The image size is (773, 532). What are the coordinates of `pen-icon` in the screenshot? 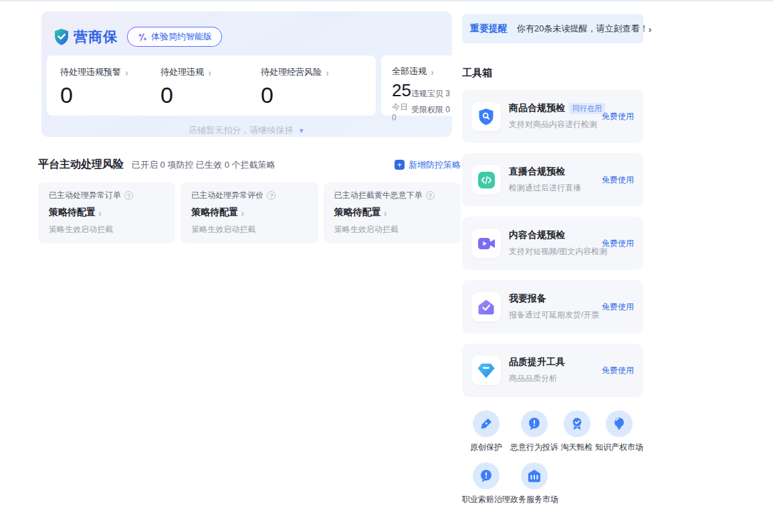 It's located at (486, 424).